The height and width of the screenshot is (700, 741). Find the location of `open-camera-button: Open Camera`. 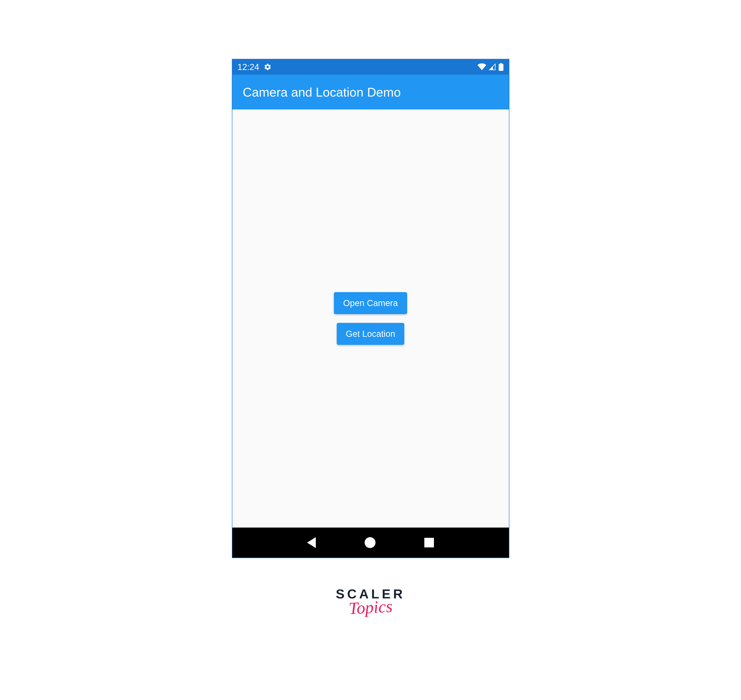

open-camera-button: Open Camera is located at coordinates (370, 303).